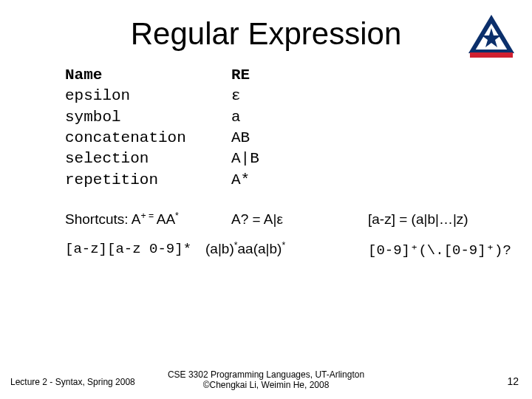 This screenshot has height=399, width=532. I want to click on table-row: selection A|B, so click(299, 159).